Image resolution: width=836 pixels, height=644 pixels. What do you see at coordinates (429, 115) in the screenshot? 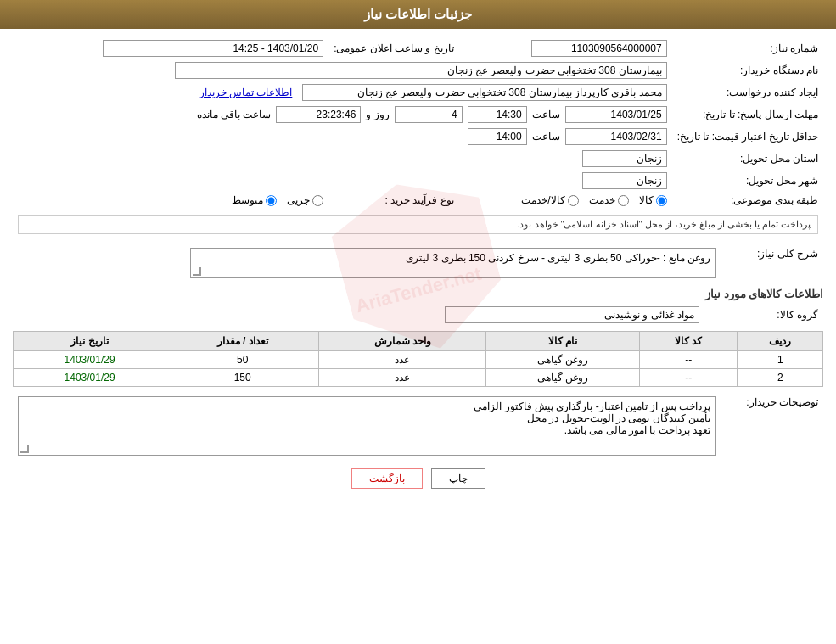
I see `mohlat-rooz-input: 4` at bounding box center [429, 115].